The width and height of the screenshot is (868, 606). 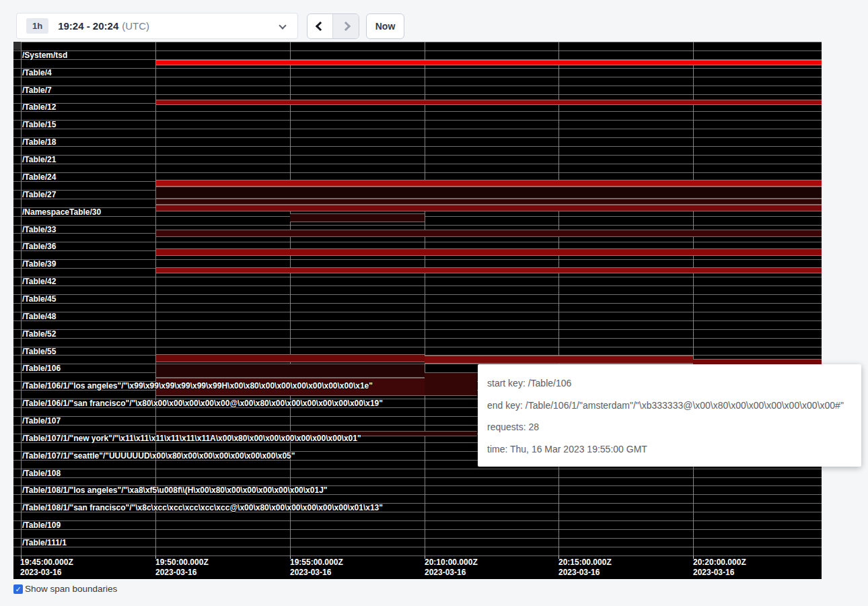 What do you see at coordinates (157, 26) in the screenshot?
I see `time-range-selector: 1h 19:24 - 20:24 (UTC)` at bounding box center [157, 26].